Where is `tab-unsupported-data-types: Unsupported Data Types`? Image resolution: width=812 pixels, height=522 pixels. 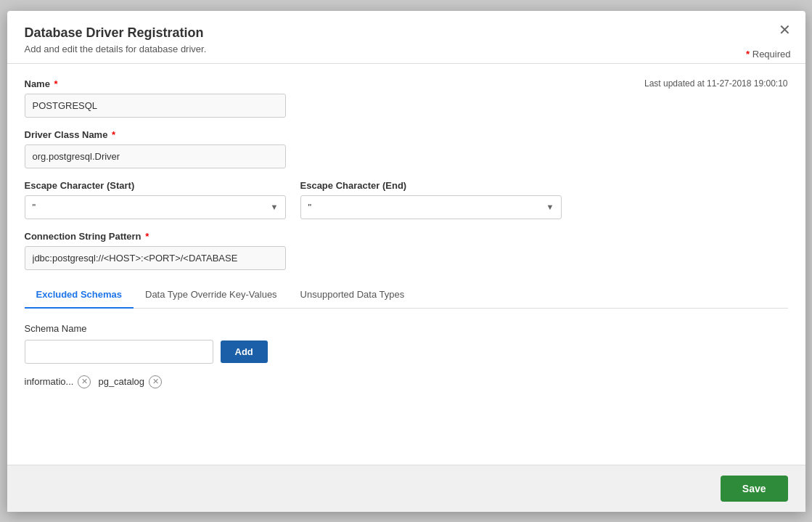
tab-unsupported-data-types: Unsupported Data Types is located at coordinates (353, 295).